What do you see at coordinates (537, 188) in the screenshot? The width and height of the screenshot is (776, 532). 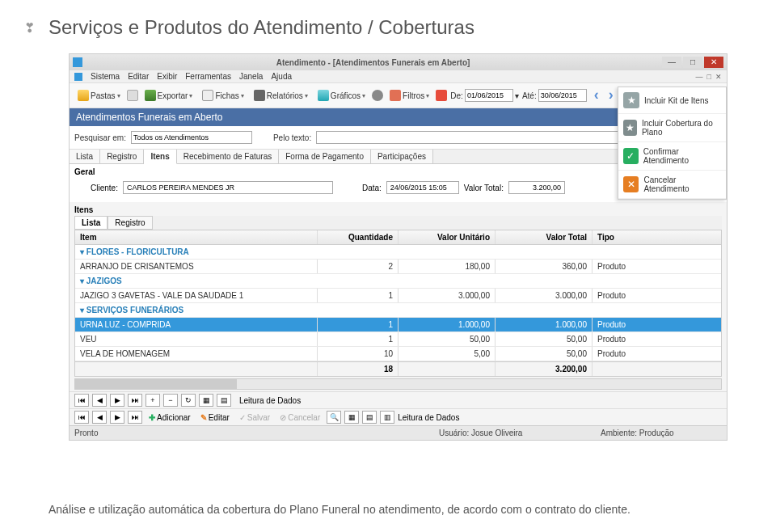 I see `valor-input` at bounding box center [537, 188].